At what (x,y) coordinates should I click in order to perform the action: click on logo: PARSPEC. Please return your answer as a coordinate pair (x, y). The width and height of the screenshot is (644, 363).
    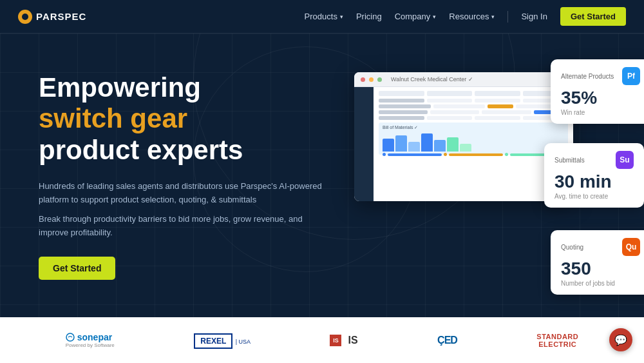
    Looking at the image, I should click on (52, 17).